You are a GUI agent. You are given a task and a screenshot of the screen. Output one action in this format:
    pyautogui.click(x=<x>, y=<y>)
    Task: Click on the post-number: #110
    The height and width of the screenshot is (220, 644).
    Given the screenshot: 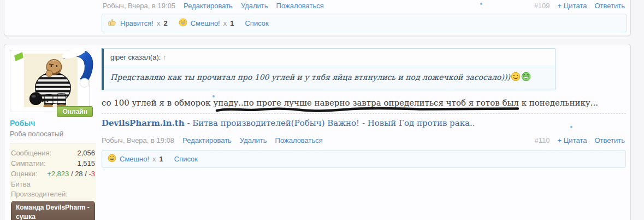 What is the action you would take?
    pyautogui.click(x=542, y=140)
    